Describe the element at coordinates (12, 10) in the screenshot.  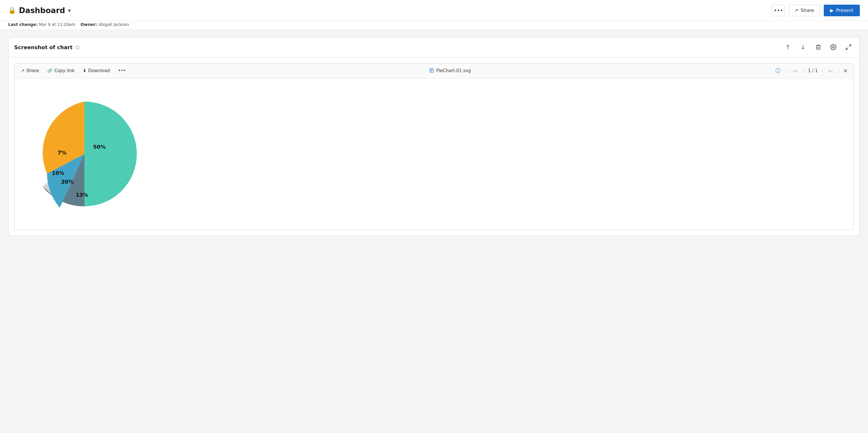
I see `lock-icon: 🔒` at that location.